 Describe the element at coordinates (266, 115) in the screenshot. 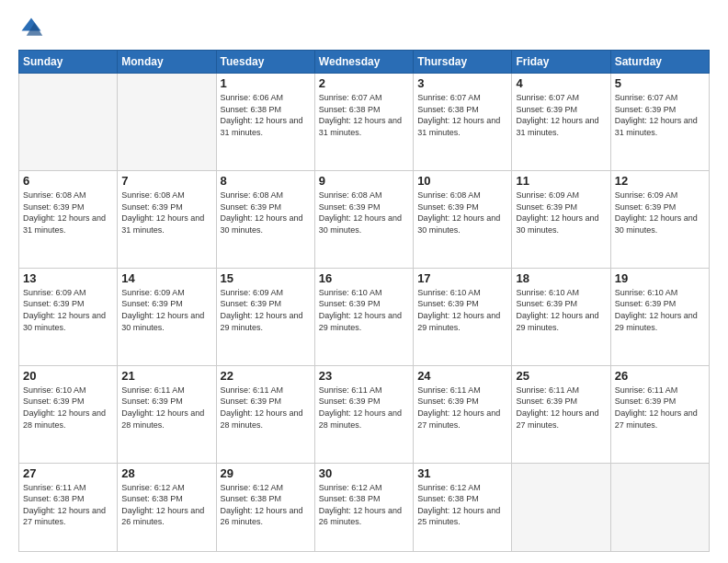

I see `day-info: Sunrise: 6:06 AM Sunset: 6:38 PM Dayligh…` at that location.